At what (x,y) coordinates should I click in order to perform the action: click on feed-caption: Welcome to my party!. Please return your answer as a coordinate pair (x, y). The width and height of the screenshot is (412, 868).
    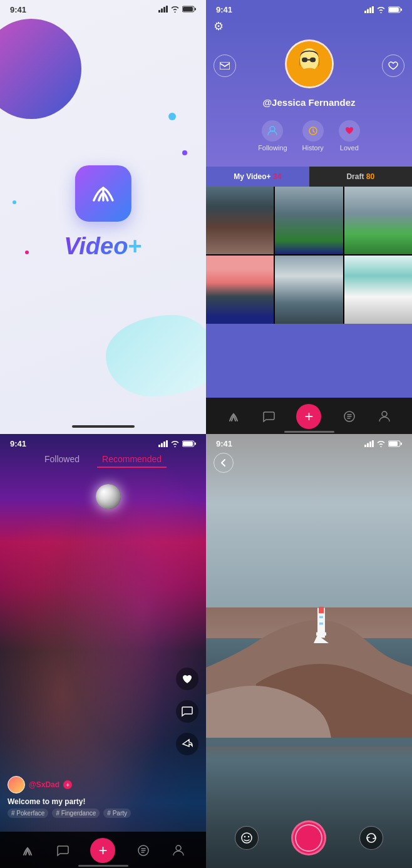
    Looking at the image, I should click on (88, 802).